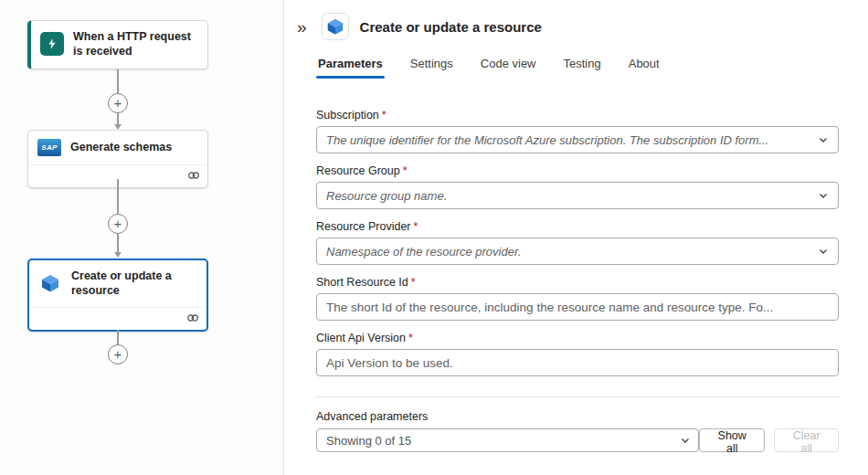  What do you see at coordinates (362, 282) in the screenshot?
I see `field-label-text: Short Resource Id` at bounding box center [362, 282].